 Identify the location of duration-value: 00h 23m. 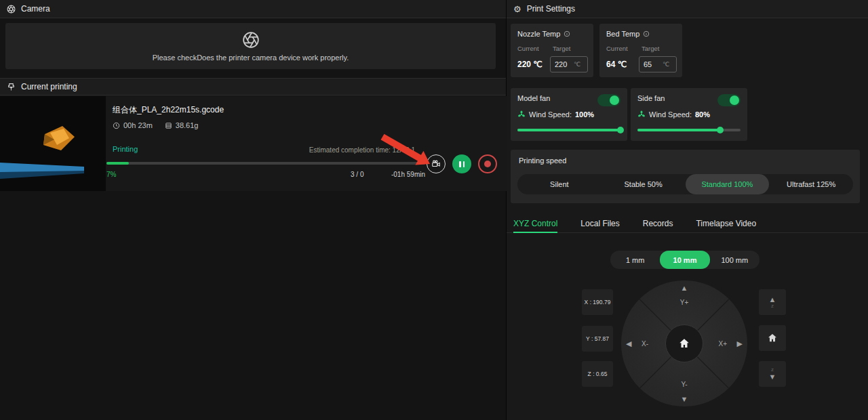
(138, 125).